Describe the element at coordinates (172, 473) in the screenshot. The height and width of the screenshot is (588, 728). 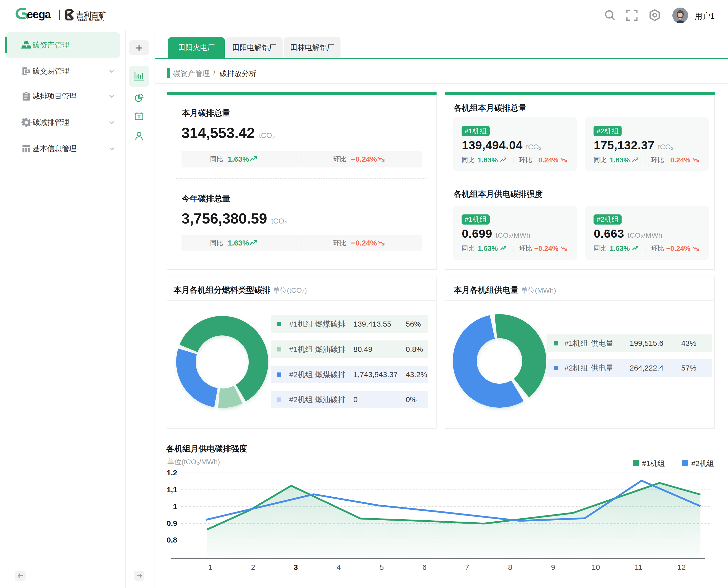
I see `svg-text: 1.2` at that location.